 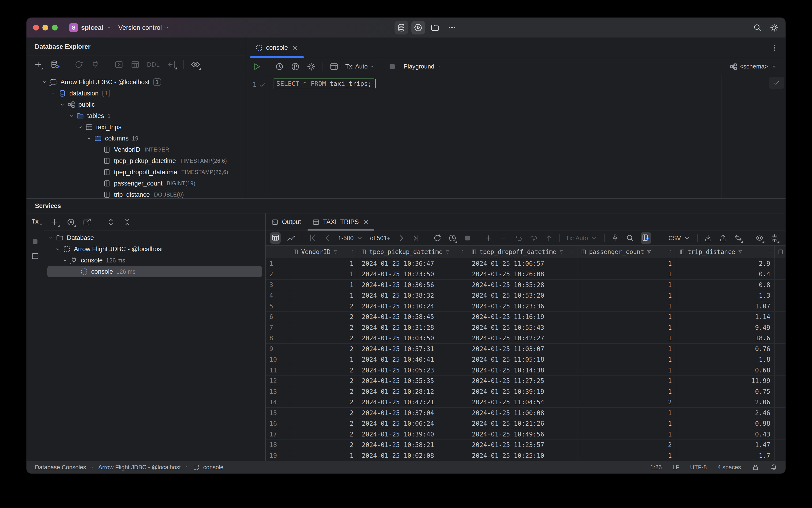 What do you see at coordinates (35, 256) in the screenshot?
I see `layout-panel-icon` at bounding box center [35, 256].